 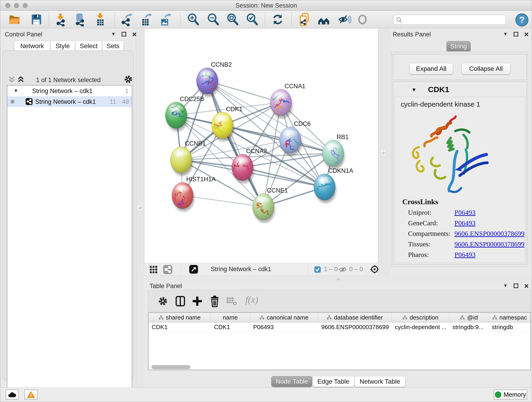 I want to click on show-columns-icon, so click(x=180, y=301).